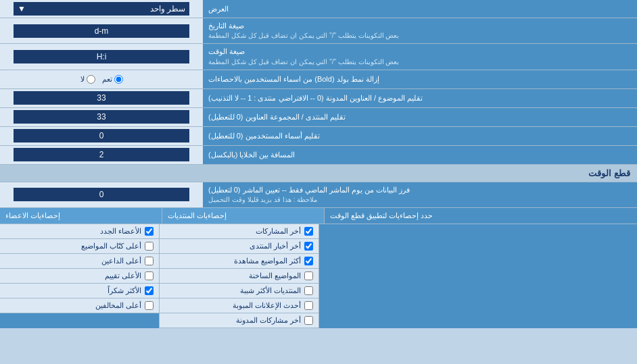 The image size is (637, 364). Describe the element at coordinates (239, 276) in the screenshot. I see `list-item: المواضيع الساخنة` at that location.